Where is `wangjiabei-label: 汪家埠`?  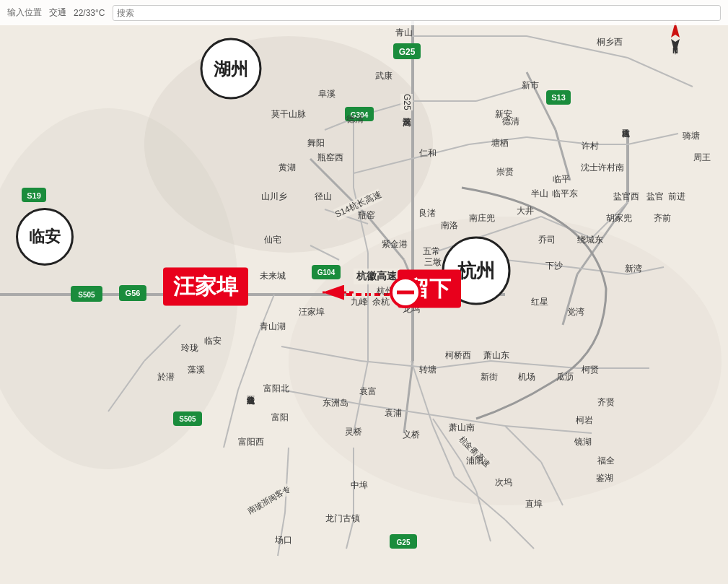
wangjiabei-label: 汪家埠 is located at coordinates (206, 287).